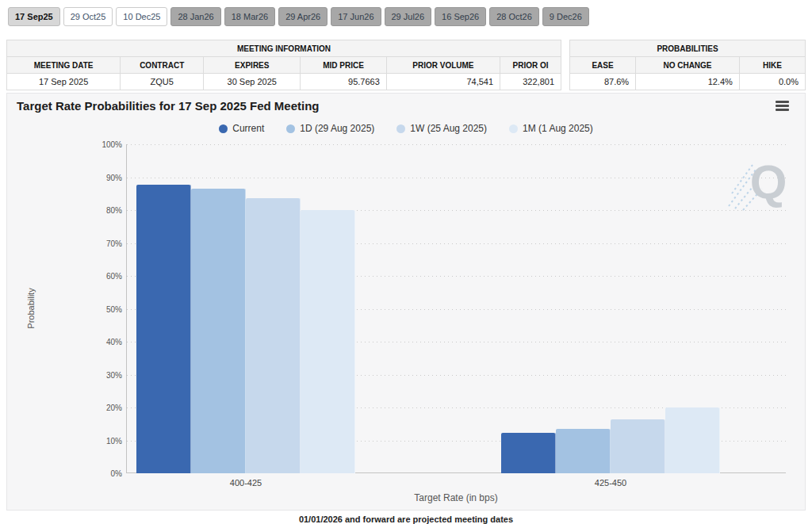 The image size is (812, 524). What do you see at coordinates (688, 49) in the screenshot?
I see `probabilities-group-header: PROBABILITIES` at bounding box center [688, 49].